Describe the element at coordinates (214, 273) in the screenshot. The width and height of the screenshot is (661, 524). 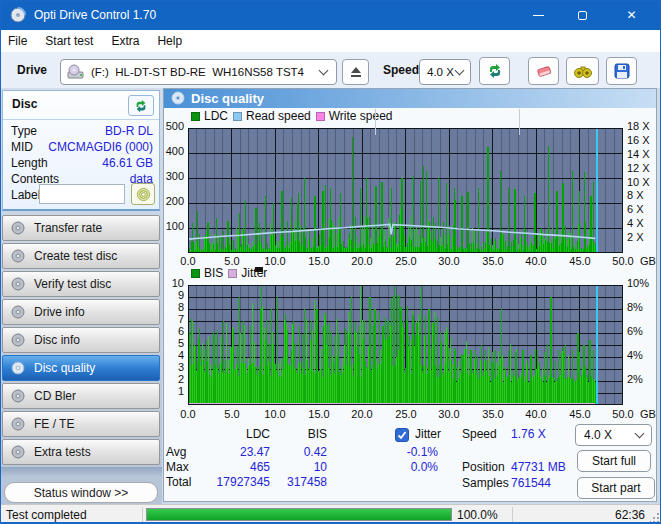
I see `legend-label: BIS` at that location.